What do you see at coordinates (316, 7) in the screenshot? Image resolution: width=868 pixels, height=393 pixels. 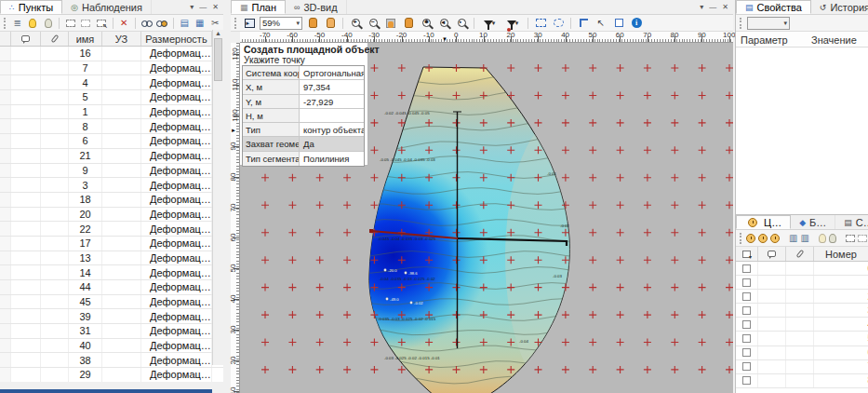 I see `tab-3d-вид: ∞3D-вид` at bounding box center [316, 7].